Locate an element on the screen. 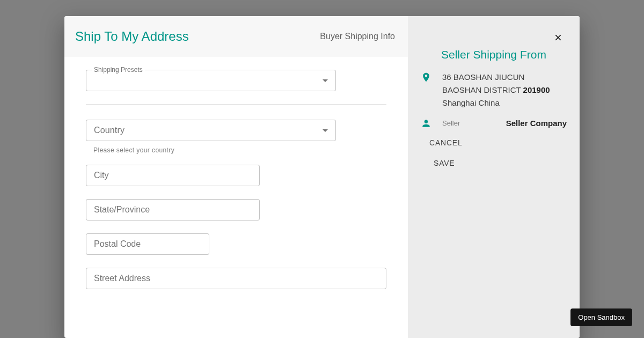 The width and height of the screenshot is (644, 338). action-buttons: CANCEL SAVE is located at coordinates (494, 150).